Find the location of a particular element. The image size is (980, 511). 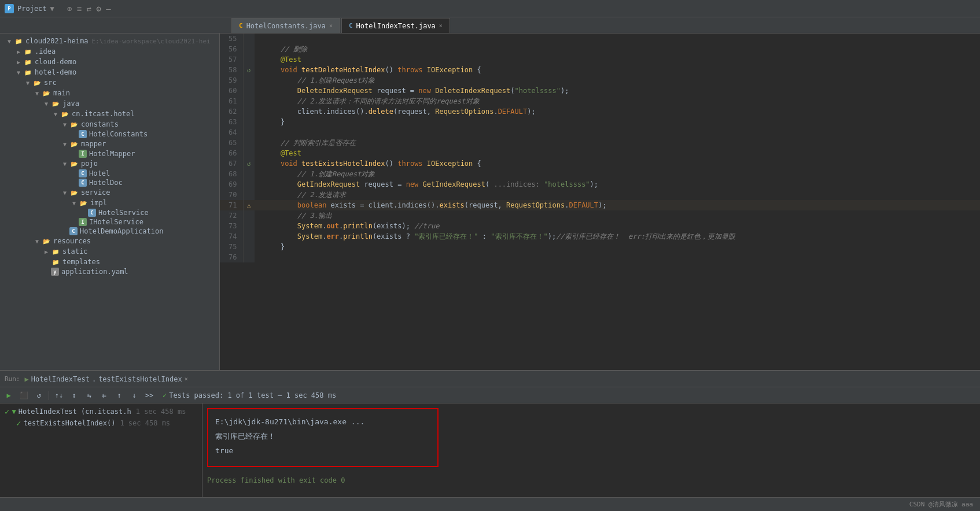

table-row: 65 // 判断索引库是否存在 is located at coordinates (600, 143).